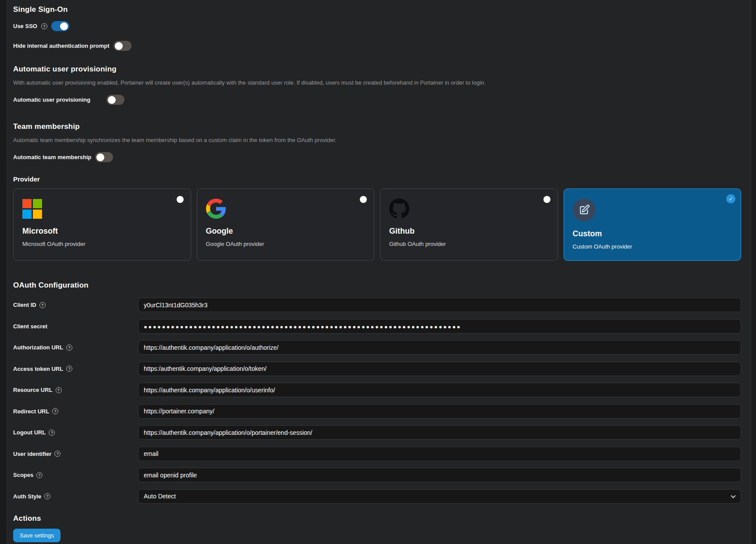 Image resolution: width=756 pixels, height=544 pixels. Describe the element at coordinates (37, 536) in the screenshot. I see `save-settings-button: Save settings` at that location.